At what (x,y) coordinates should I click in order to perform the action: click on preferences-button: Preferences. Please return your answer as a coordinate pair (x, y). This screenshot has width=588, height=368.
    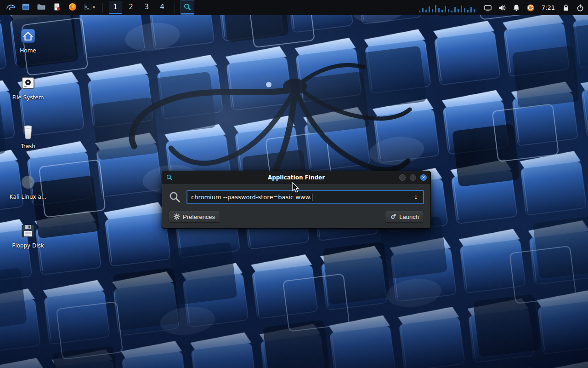
    Looking at the image, I should click on (194, 217).